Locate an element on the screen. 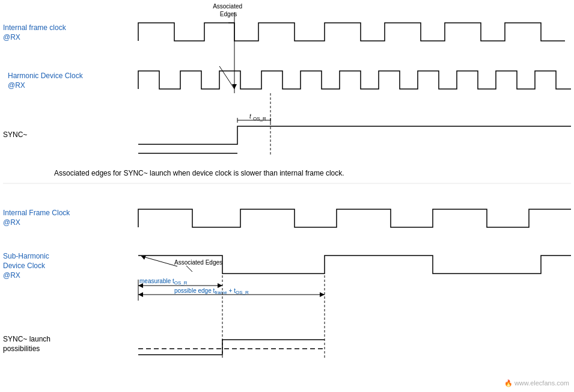 The height and width of the screenshot is (392, 574). possible-arrow-left is located at coordinates (141, 295).